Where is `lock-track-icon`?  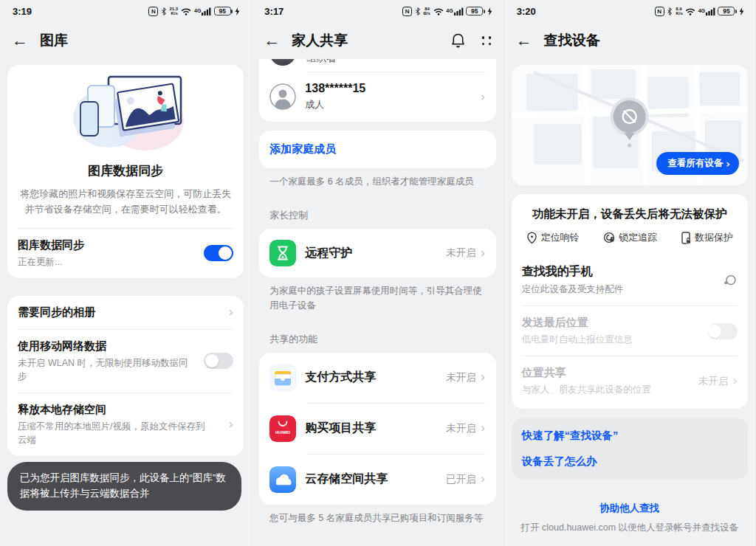
lock-track-icon is located at coordinates (609, 238).